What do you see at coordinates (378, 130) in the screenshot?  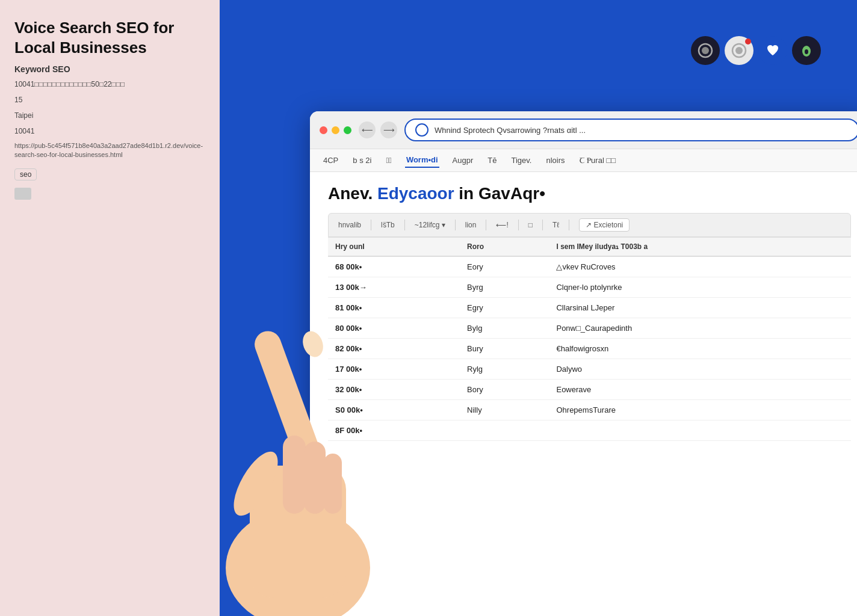 I see `browser-nav: ⟵ ⟶` at bounding box center [378, 130].